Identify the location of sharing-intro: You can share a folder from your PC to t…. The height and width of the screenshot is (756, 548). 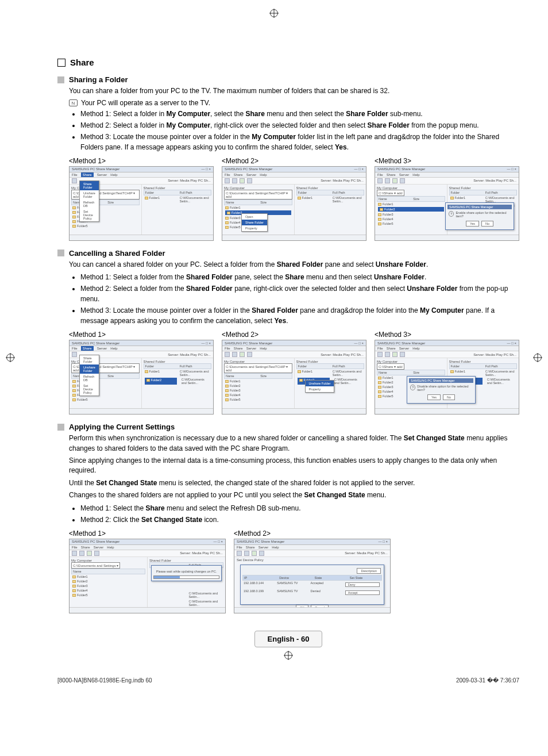
(294, 91).